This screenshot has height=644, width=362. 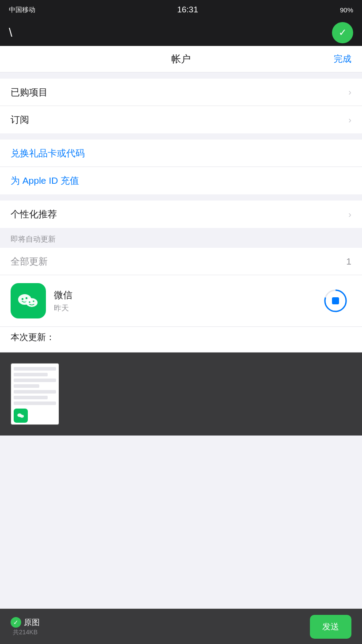 I want to click on download-progress-button, so click(x=336, y=301).